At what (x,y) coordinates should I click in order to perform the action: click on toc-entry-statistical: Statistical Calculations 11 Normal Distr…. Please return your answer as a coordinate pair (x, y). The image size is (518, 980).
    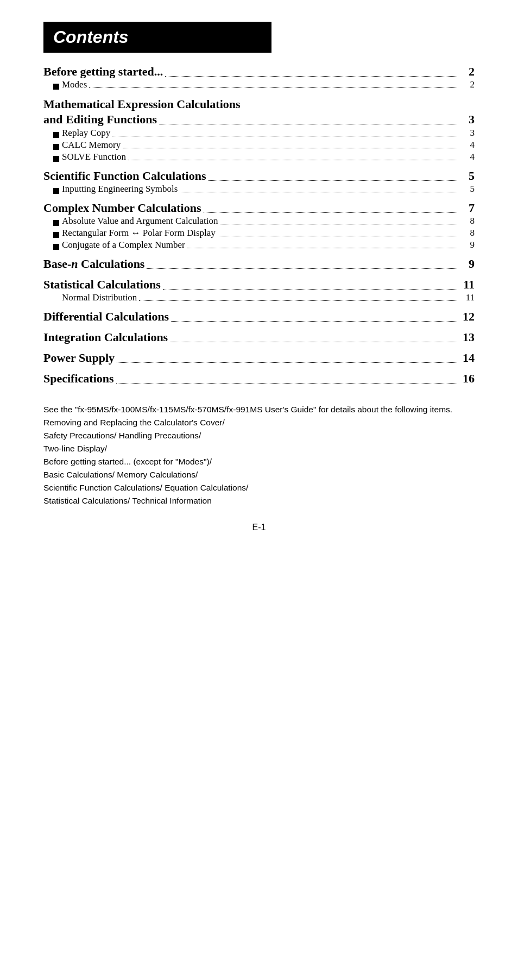
    Looking at the image, I should click on (259, 290).